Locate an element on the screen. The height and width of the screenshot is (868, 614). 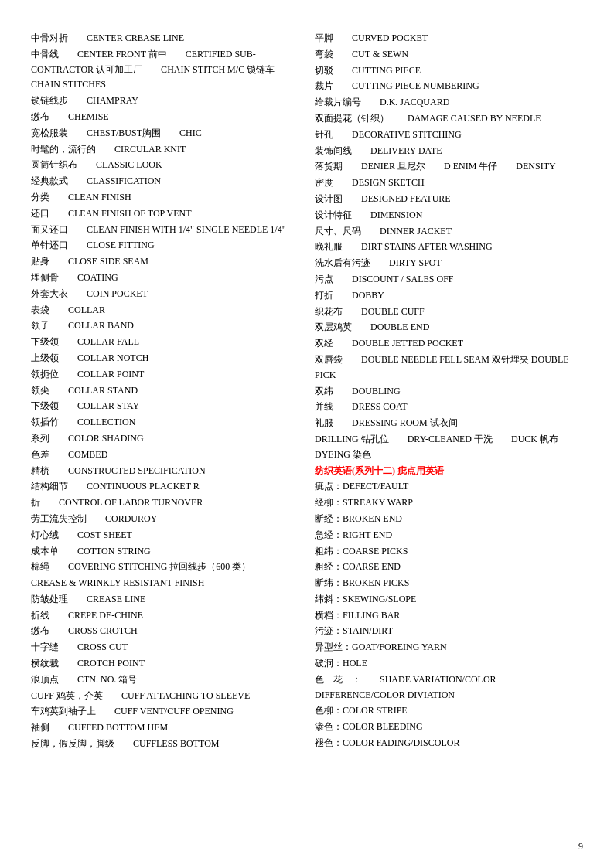
list-item: 结构细节 CONTINUOUS PLACKET R is located at coordinates (165, 487).